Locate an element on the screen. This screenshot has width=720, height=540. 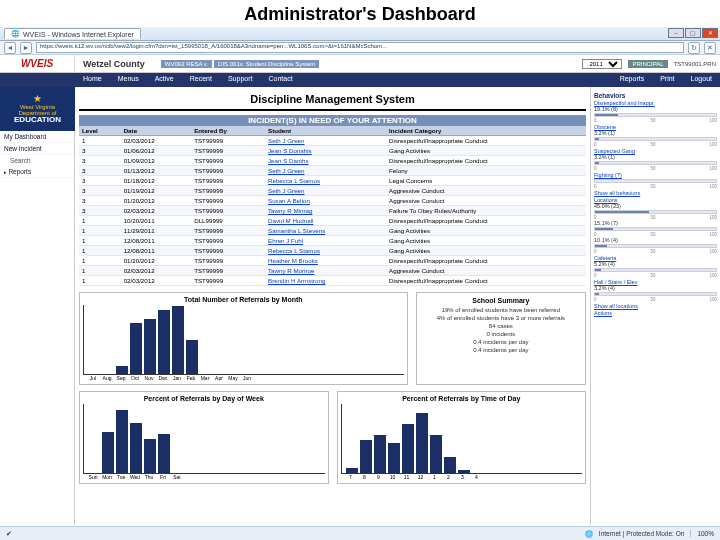
chart-referrals-by-day: Percent of Referrals by Day of Week SunM… is located at coordinates (204, 438).